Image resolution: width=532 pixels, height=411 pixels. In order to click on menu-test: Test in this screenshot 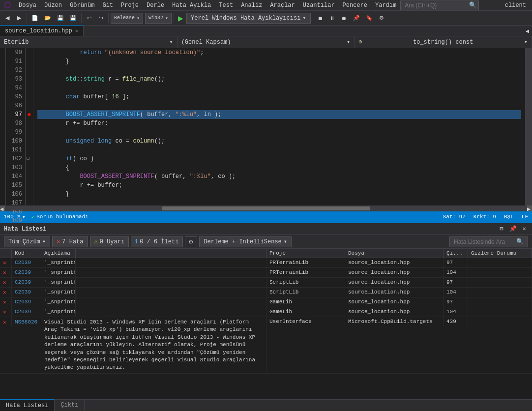, I will do `click(226, 5)`.